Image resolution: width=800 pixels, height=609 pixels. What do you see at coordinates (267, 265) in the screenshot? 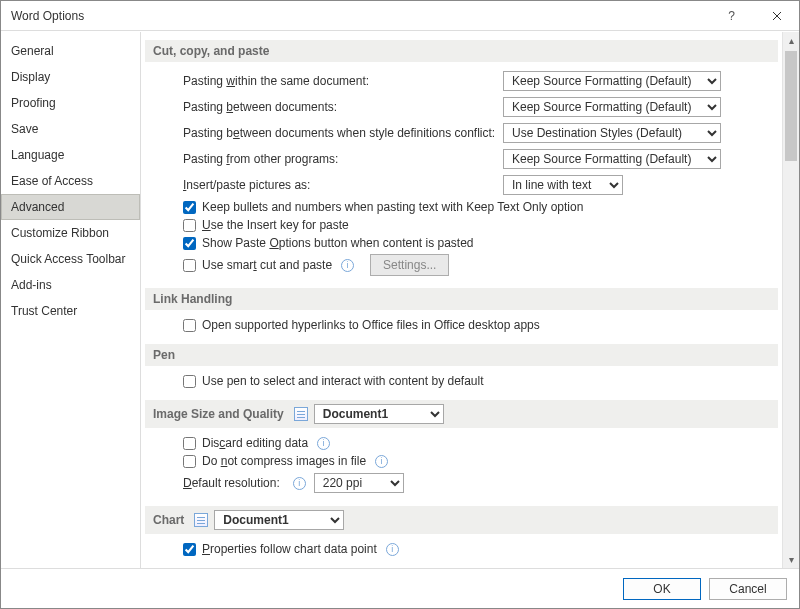
I see `label-smart-cut-paste: Use smart cut and paste` at bounding box center [267, 265].